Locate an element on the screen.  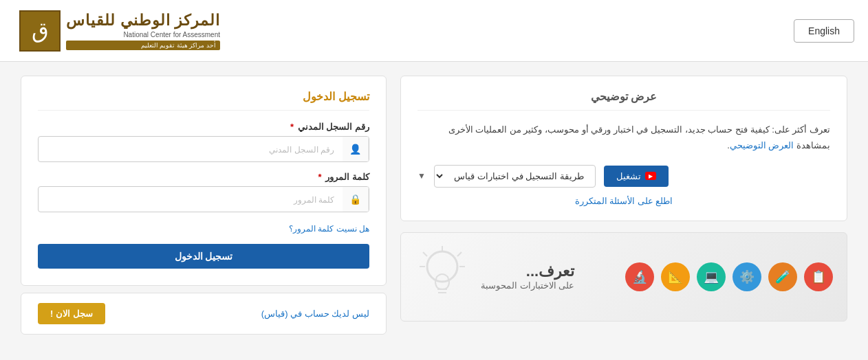
banner-subtitle: على الاختبارات المحوسبة is located at coordinates (528, 286).